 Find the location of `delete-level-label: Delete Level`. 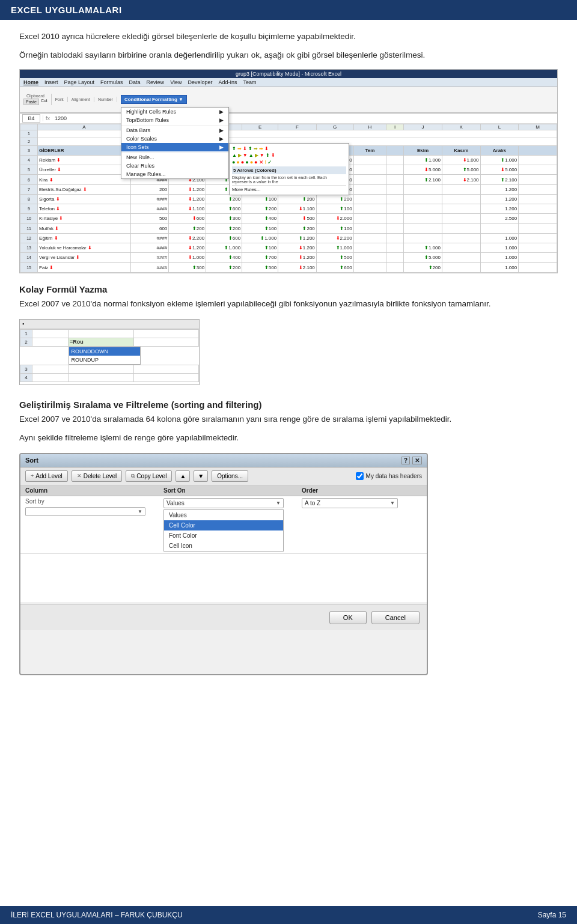

delete-level-label: Delete Level is located at coordinates (100, 476).